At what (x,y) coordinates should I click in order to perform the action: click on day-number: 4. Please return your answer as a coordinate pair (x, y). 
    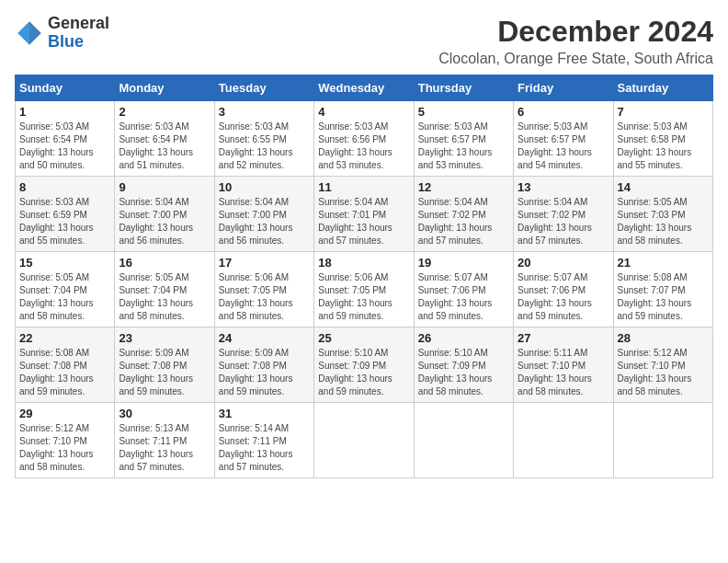
    Looking at the image, I should click on (364, 112).